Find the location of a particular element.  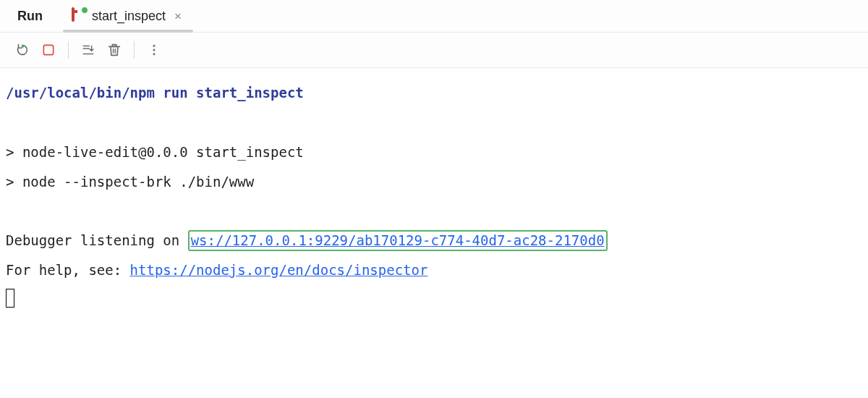

run-config-tab: start_inspect × is located at coordinates (128, 16).